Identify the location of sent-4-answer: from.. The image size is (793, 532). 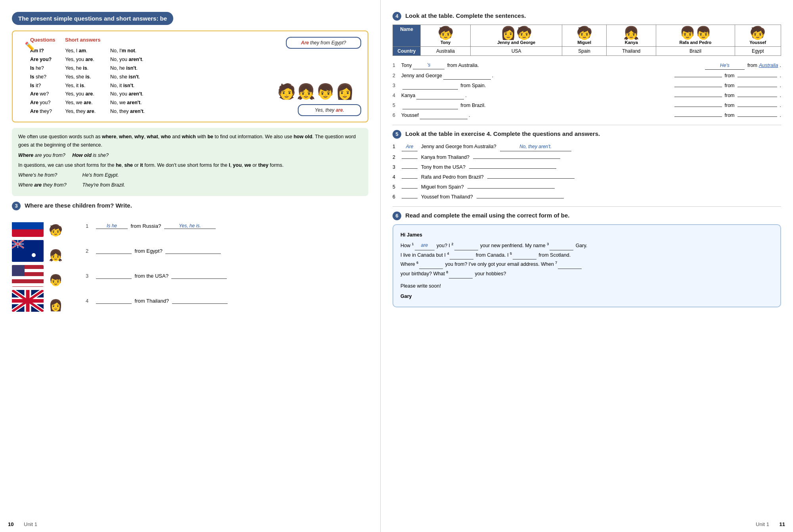
(727, 95).